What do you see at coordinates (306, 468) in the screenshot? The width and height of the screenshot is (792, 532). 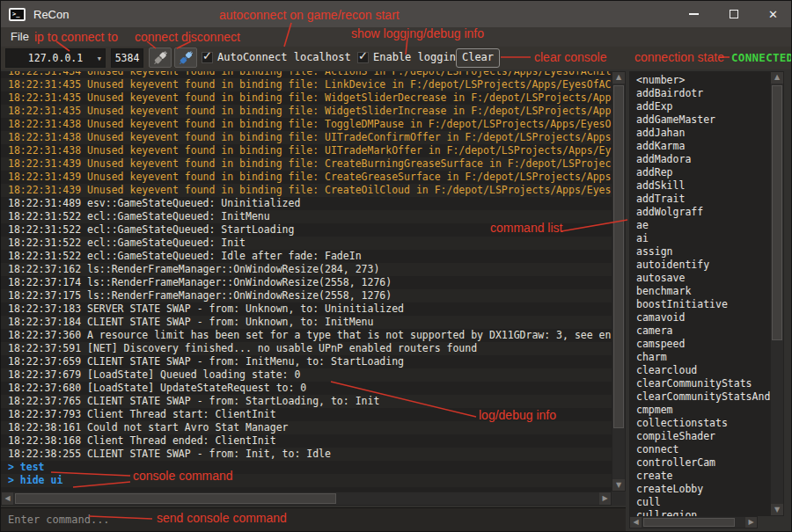 I see `log-line: > test` at bounding box center [306, 468].